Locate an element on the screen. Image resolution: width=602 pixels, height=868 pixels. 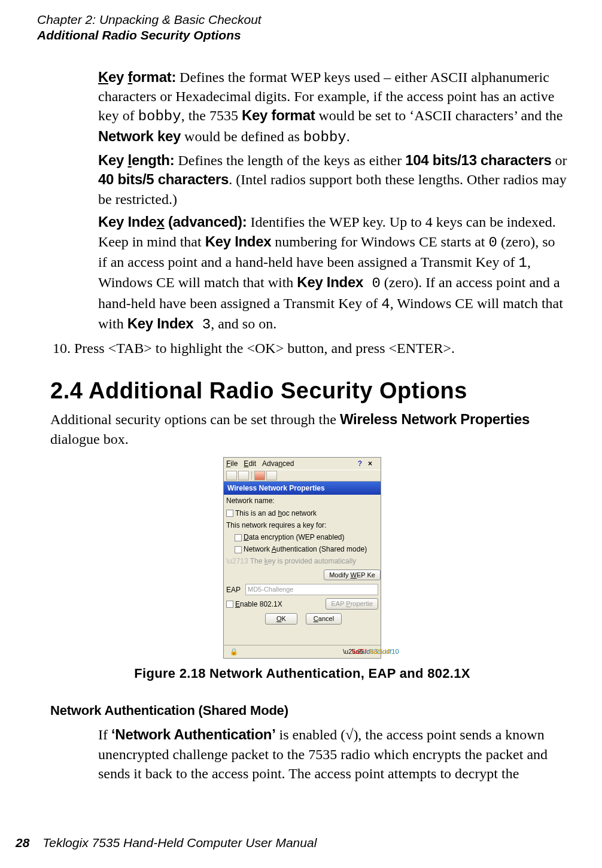
section-line: Additional Radio Security Options is located at coordinates (302, 35).